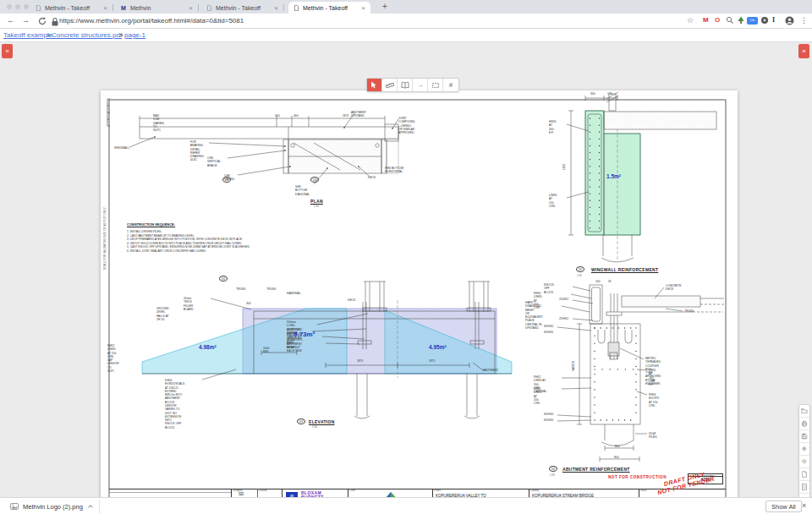 The image size is (812, 514). Describe the element at coordinates (804, 411) in the screenshot. I see `folder-icon` at that location.